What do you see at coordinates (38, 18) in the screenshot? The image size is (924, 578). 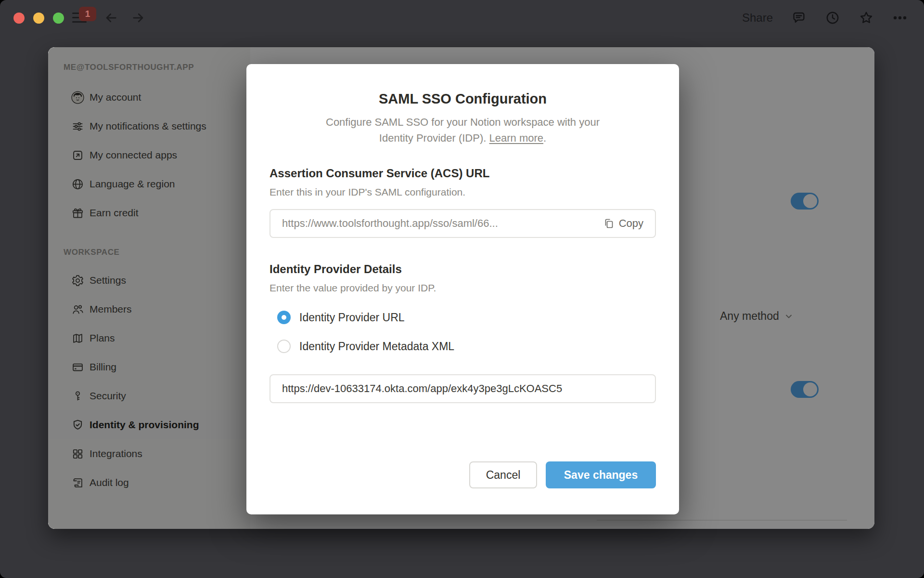 I see `traffic-lights` at bounding box center [38, 18].